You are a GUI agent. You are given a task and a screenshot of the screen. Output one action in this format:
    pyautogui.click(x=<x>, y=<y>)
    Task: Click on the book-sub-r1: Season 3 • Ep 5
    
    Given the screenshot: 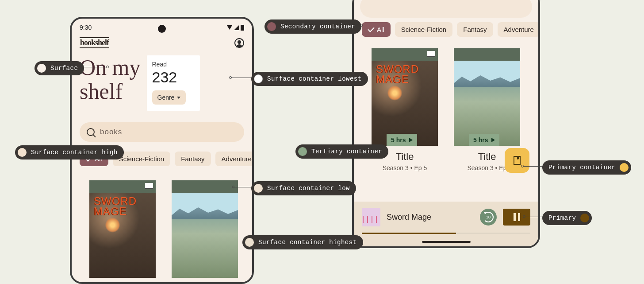 What is the action you would take?
    pyautogui.click(x=405, y=168)
    